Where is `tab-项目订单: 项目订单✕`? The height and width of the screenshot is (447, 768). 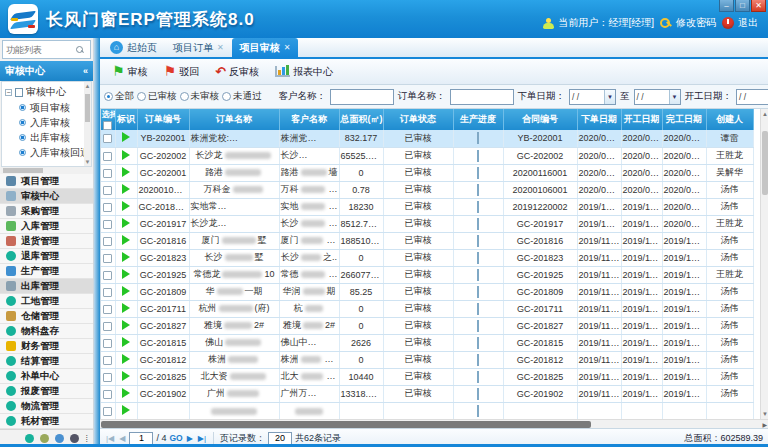 tab-项目订单: 项目订单✕ is located at coordinates (198, 48).